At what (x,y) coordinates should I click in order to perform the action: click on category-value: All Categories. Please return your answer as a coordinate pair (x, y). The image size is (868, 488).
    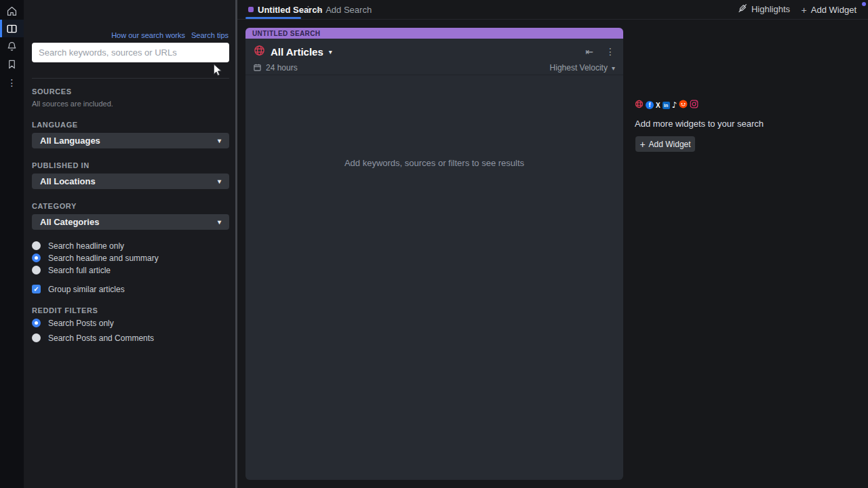
    Looking at the image, I should click on (69, 222).